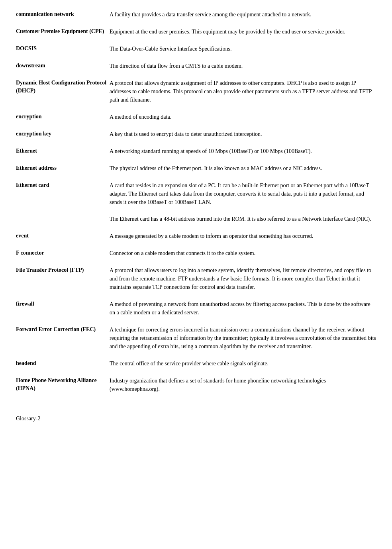 This screenshot has width=392, height=549. Describe the element at coordinates (243, 14) in the screenshot. I see `glossary-definition: A facility that provides a data transfer…` at that location.